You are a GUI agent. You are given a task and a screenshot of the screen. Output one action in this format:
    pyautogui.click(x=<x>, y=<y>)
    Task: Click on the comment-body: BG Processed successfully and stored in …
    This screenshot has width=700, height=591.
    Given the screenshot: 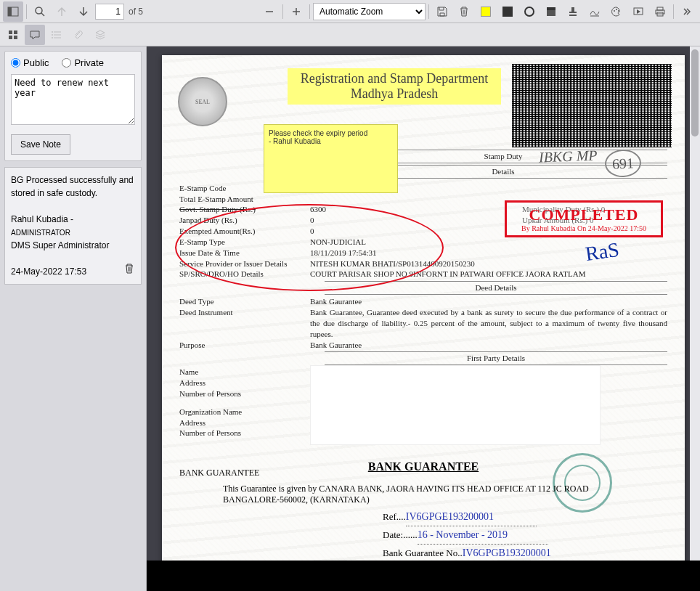 What is the action you would take?
    pyautogui.click(x=73, y=187)
    